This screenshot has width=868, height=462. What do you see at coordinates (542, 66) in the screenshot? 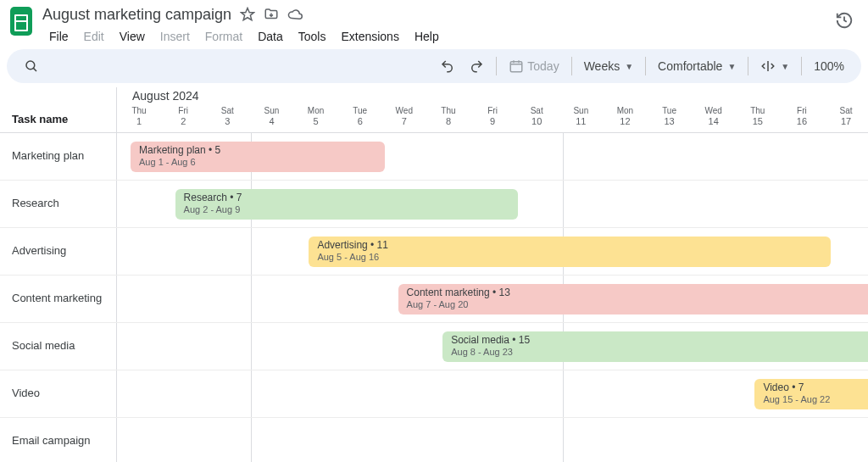
I see `today-label: Today` at bounding box center [542, 66].